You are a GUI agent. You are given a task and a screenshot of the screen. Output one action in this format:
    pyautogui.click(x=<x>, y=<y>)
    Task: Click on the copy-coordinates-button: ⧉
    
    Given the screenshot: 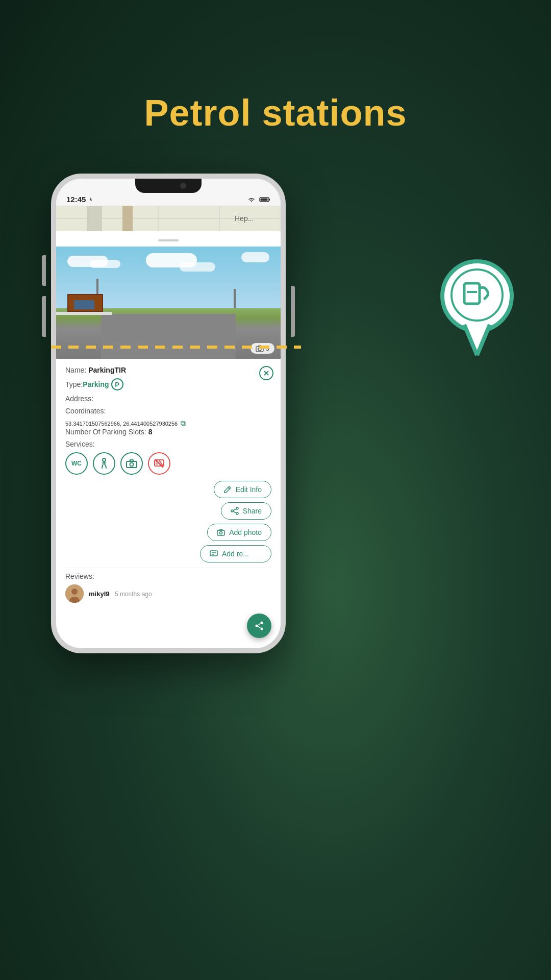 What is the action you would take?
    pyautogui.click(x=183, y=424)
    